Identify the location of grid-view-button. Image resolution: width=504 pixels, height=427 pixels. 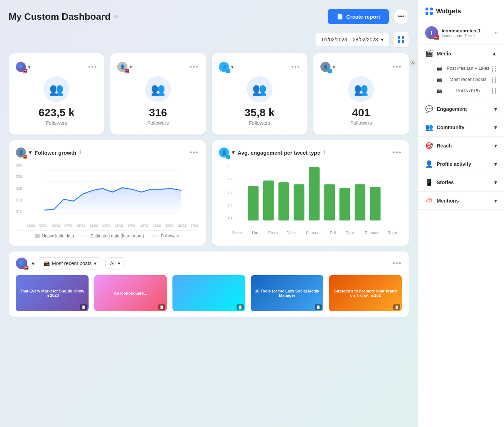
(401, 40).